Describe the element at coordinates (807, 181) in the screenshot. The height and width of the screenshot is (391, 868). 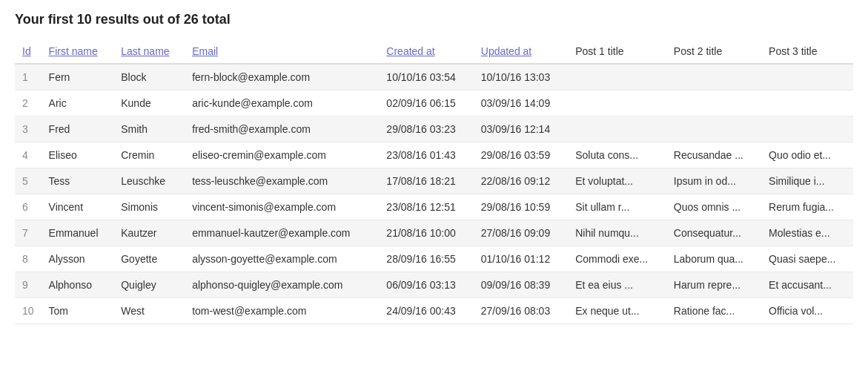
I see `cell-post3: Similique i...` at that location.